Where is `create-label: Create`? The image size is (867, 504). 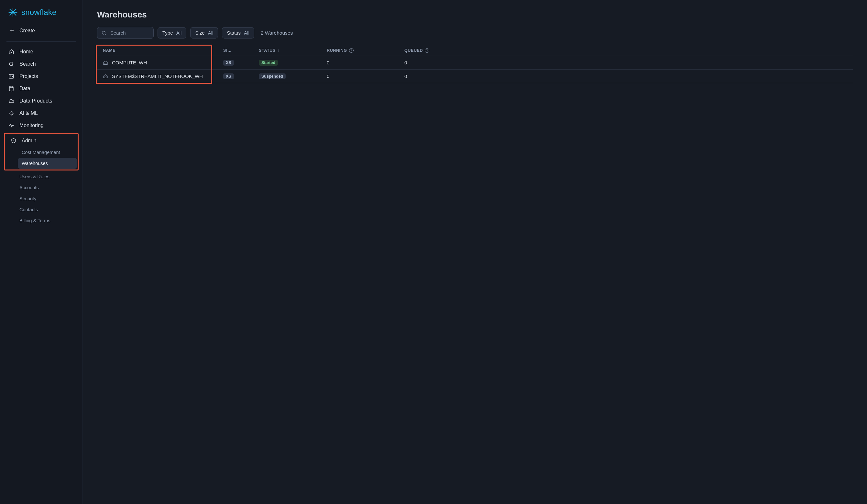 create-label: Create is located at coordinates (27, 31).